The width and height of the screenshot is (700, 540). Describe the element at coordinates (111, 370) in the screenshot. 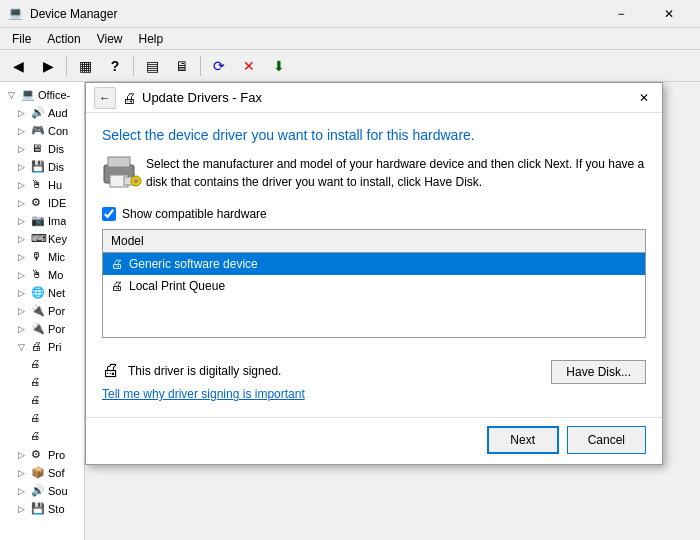

I see `signed-icon: 🖨` at that location.